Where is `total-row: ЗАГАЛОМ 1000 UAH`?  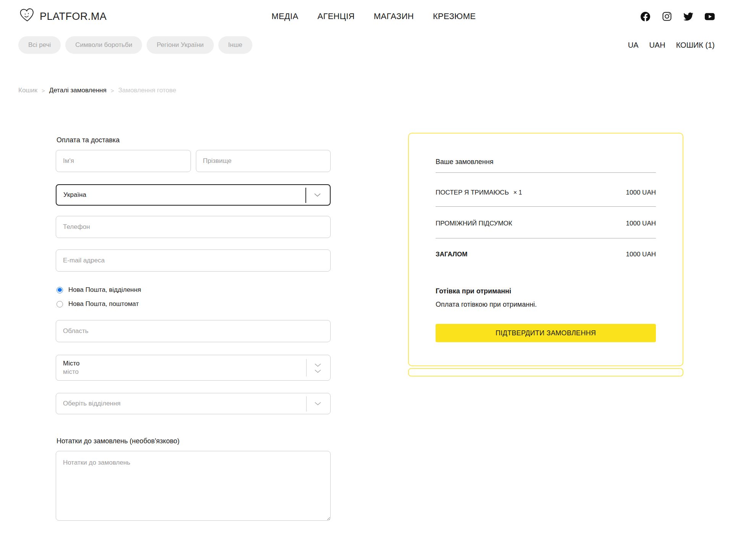
total-row: ЗАГАЛОМ 1000 UAH is located at coordinates (546, 248).